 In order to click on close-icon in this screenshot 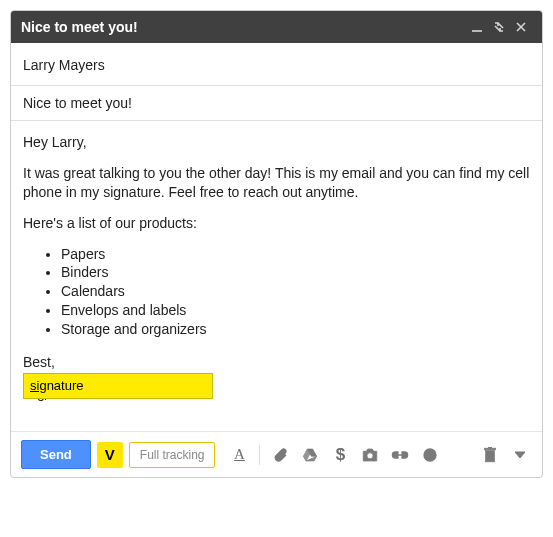, I will do `click(521, 27)`.